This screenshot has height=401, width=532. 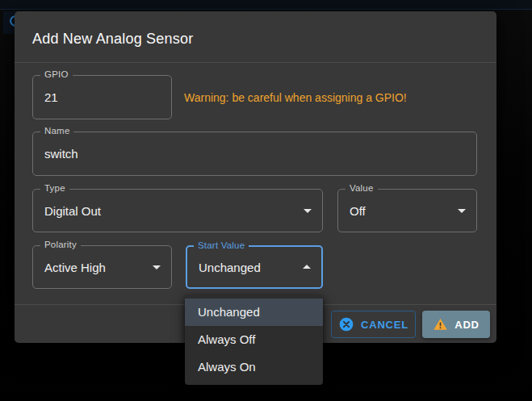 I want to click on x-circle-icon, so click(x=346, y=324).